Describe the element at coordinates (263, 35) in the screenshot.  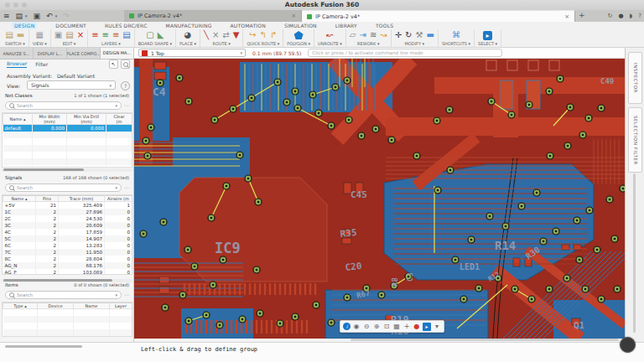
I see `quick-route-corner-icon: ↰` at that location.